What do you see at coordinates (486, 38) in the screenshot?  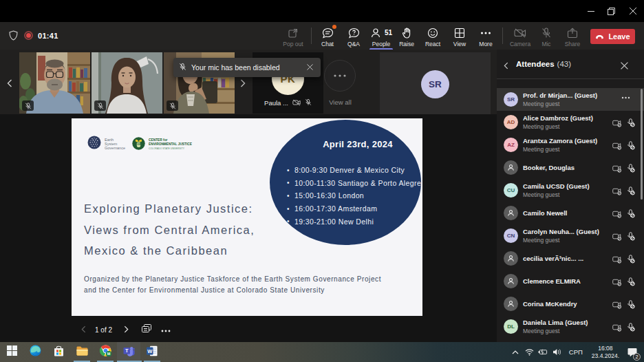 I see `more-button: More` at bounding box center [486, 38].